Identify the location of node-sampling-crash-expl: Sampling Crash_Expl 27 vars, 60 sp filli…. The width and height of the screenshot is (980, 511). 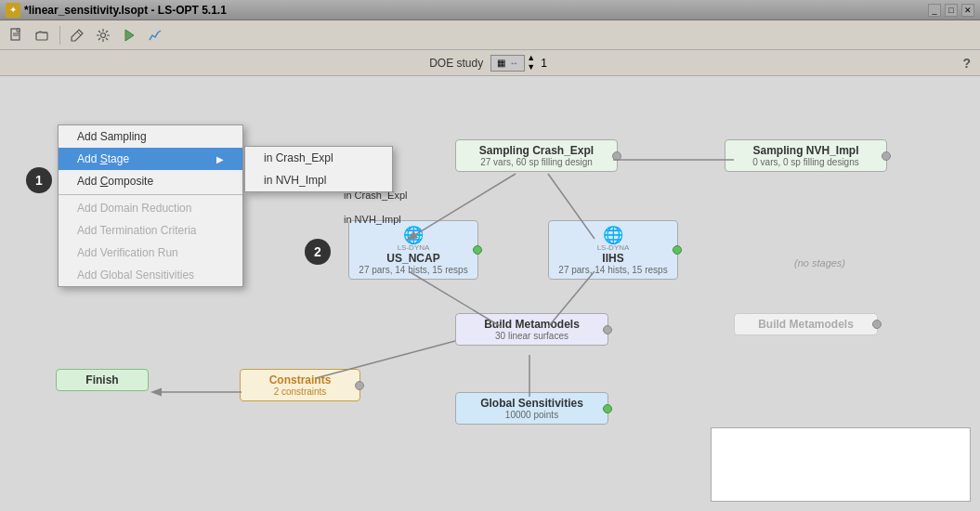
(537, 156).